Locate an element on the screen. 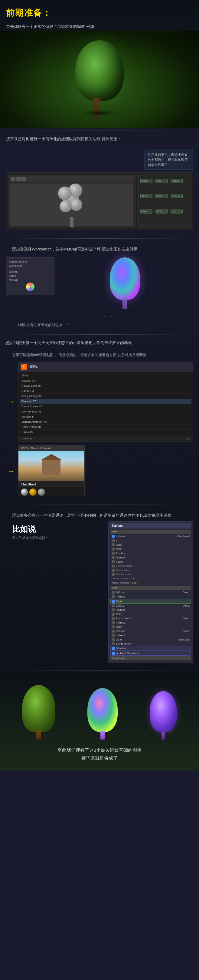 The image size is (199, 980). checkbox-ao is located at coordinates (114, 653).